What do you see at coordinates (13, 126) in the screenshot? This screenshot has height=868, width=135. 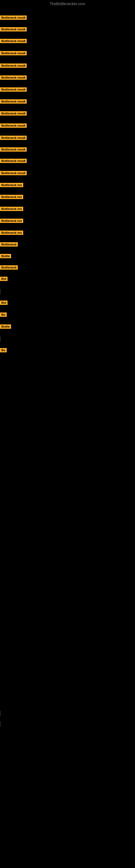 I see `bottleneck-badge-10: Bottleneck result` at bounding box center [13, 126].